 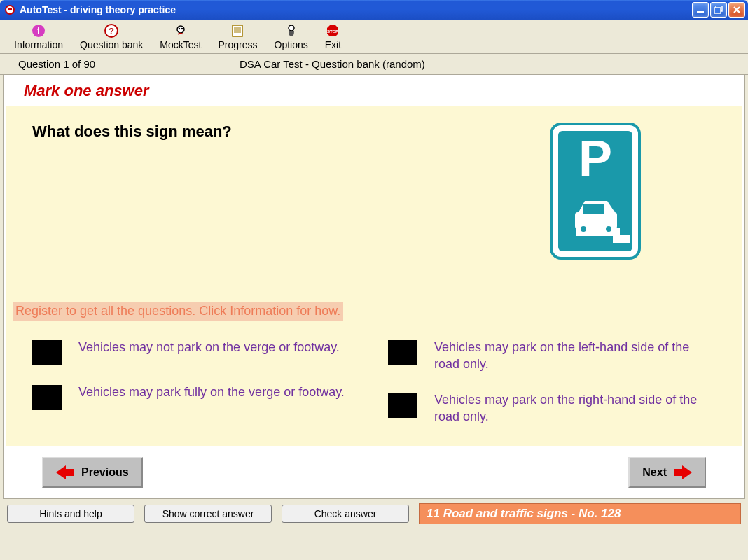 What do you see at coordinates (700, 10) in the screenshot?
I see `minimize-button` at bounding box center [700, 10].